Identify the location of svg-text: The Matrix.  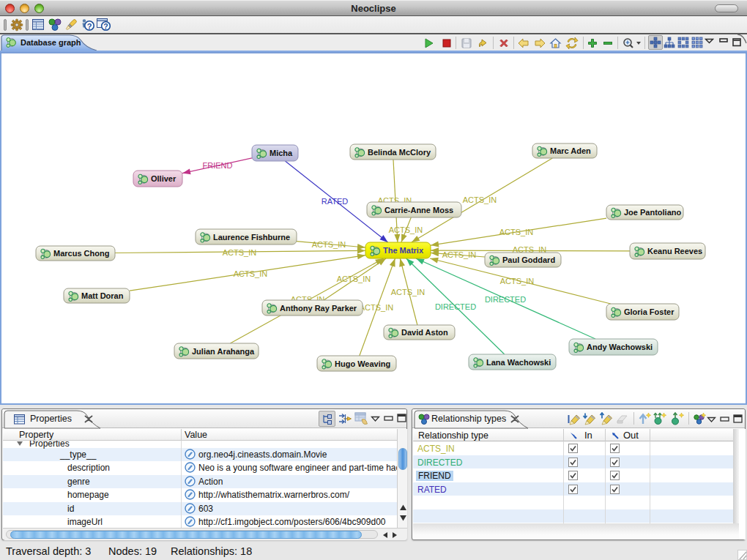
(404, 250).